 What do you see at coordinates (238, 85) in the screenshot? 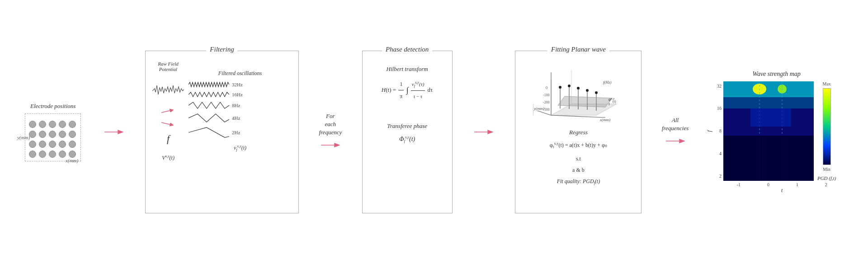
I see `freq-32-label: 32Hz` at bounding box center [238, 85].